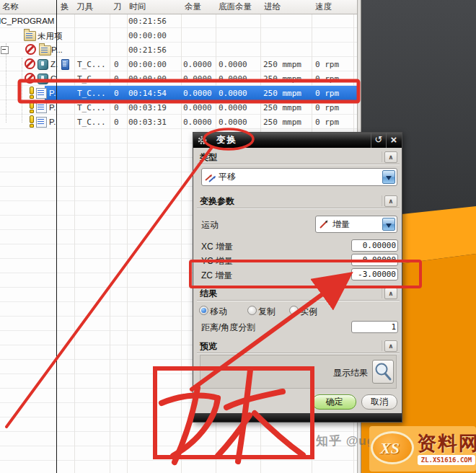 This screenshot has width=476, height=473. I want to click on logo-title: 资料网, so click(446, 443).